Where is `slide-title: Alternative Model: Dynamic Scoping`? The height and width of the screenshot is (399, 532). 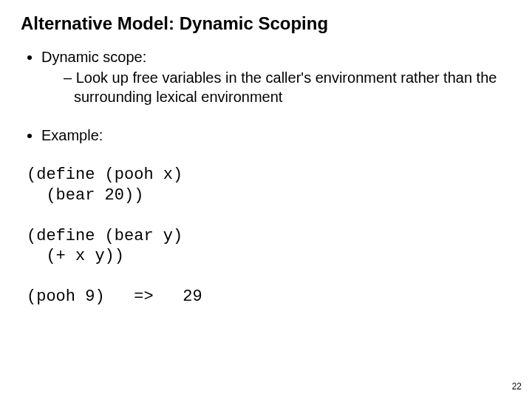 slide-title: Alternative Model: Dynamic Scoping is located at coordinates (266, 24).